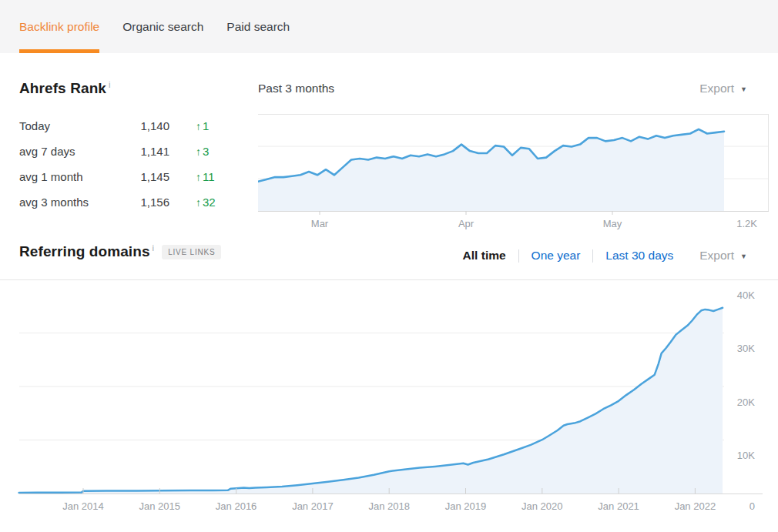  What do you see at coordinates (160, 507) in the screenshot?
I see `svg-text: Jan 2015` at bounding box center [160, 507].